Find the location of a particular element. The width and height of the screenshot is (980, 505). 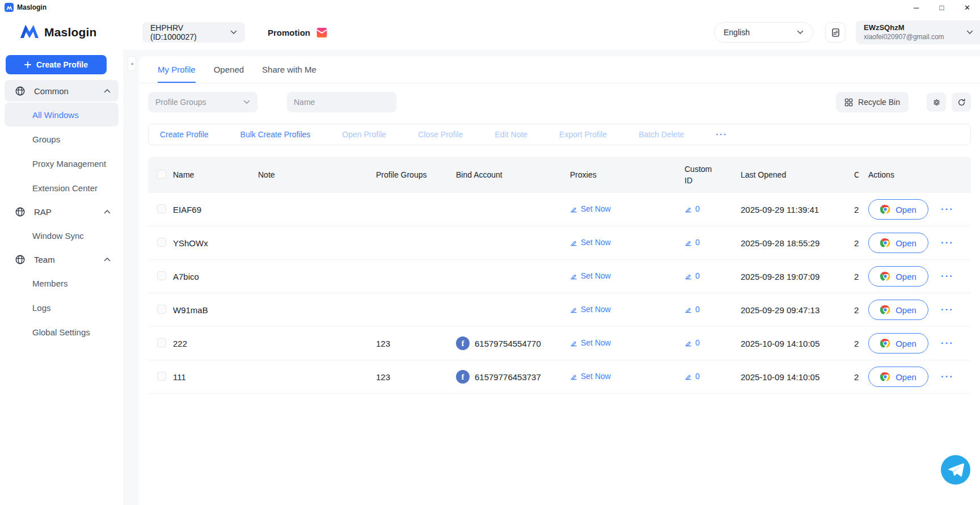

sidebar-item: Global Settings is located at coordinates (61, 332).